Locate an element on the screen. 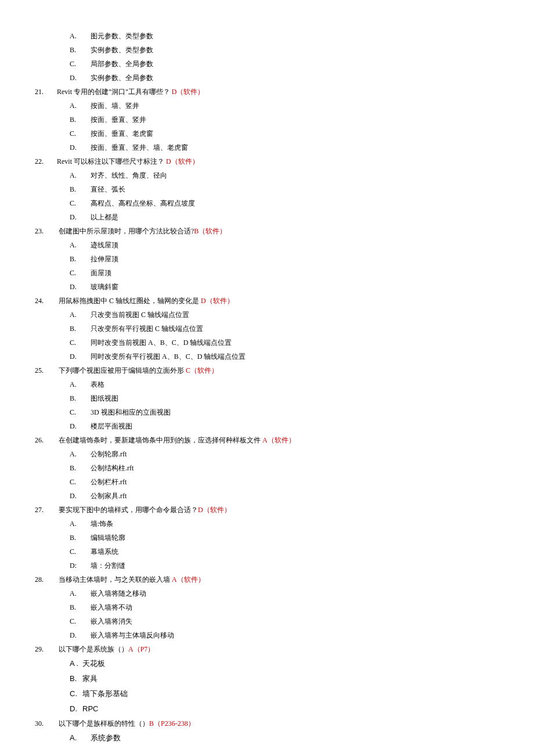 The height and width of the screenshot is (756, 534). option-text: 嵌入墙将随之移动 is located at coordinates (118, 593).